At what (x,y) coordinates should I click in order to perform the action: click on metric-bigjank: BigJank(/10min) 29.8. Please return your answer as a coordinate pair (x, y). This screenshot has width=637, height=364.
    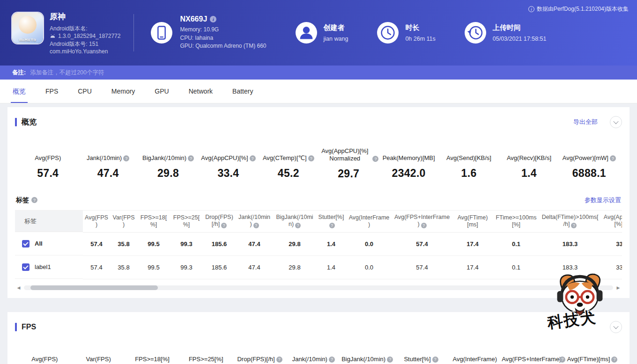
    Looking at the image, I should click on (168, 164).